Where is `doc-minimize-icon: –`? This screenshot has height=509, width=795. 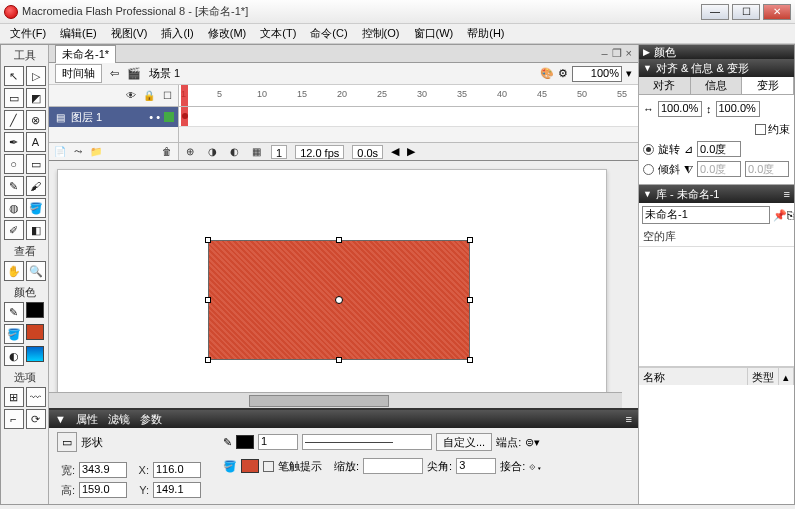
doc-minimize-icon: – is located at coordinates (604, 54).